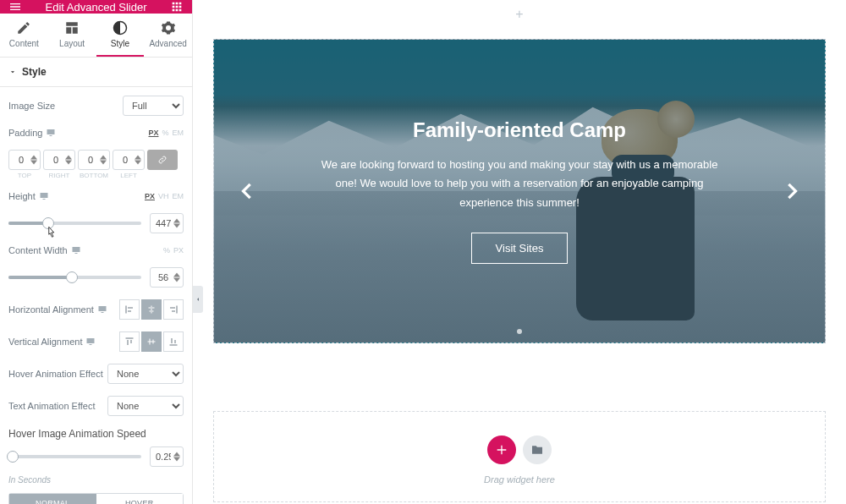 Image resolution: width=846 pixels, height=504 pixels. Describe the element at coordinates (537, 450) in the screenshot. I see `template-library-button` at that location.